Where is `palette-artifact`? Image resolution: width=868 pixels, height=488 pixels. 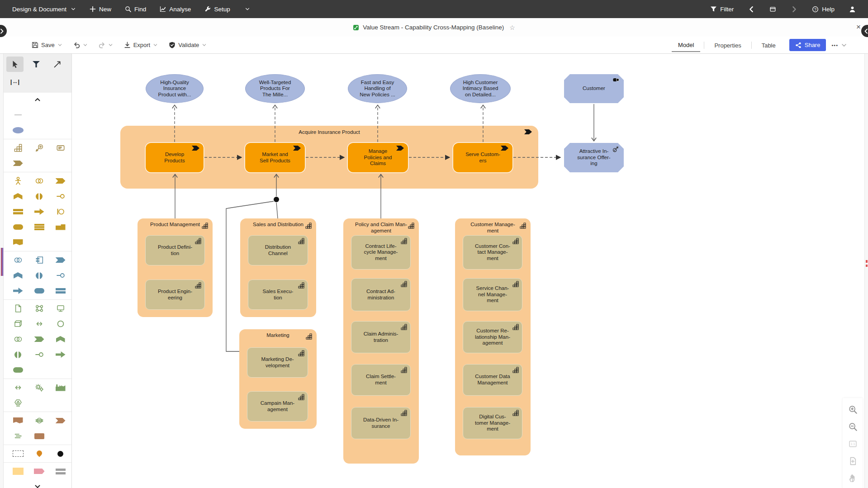 palette-artifact is located at coordinates (18, 308).